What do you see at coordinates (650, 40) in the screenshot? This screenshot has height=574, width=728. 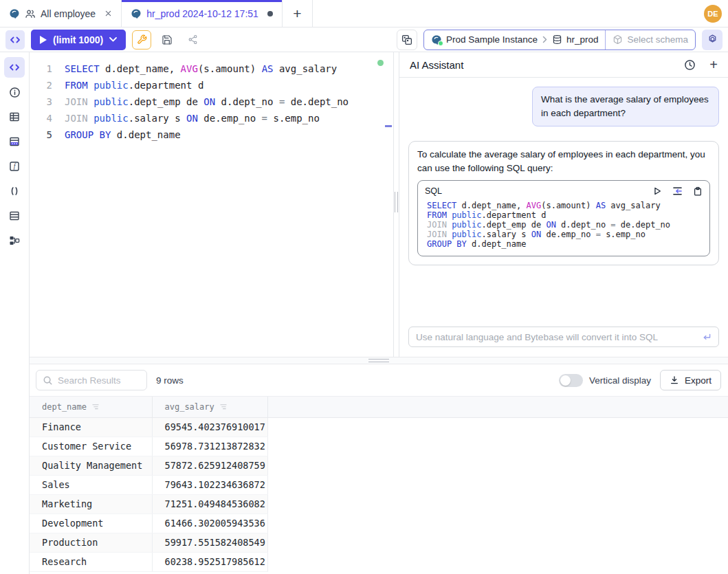 I see `schema-selector: Select schema` at bounding box center [650, 40].